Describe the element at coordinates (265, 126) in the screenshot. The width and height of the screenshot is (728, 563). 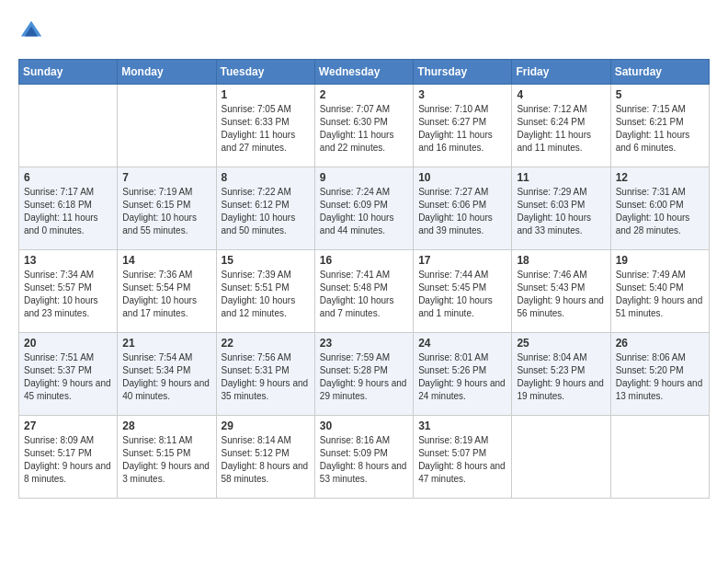
I see `calendar-cell: 1 Sunrise: 7:05 AM Sunset: 6:33 PM Dayli…` at that location.